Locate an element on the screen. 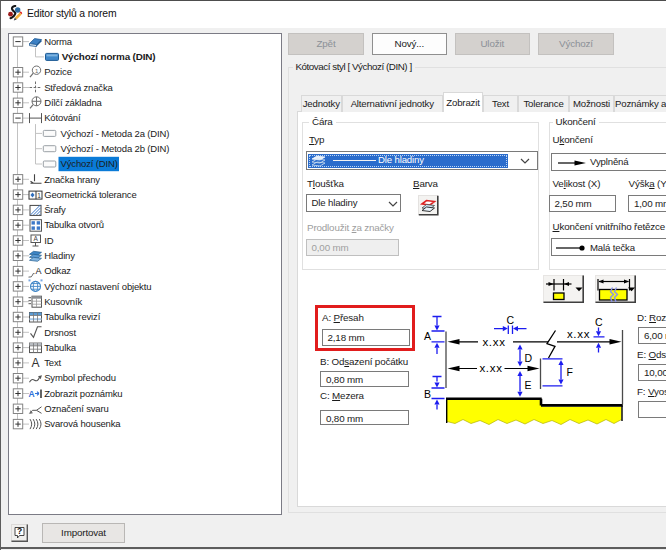  svg-text: Hladiny is located at coordinates (60, 256).